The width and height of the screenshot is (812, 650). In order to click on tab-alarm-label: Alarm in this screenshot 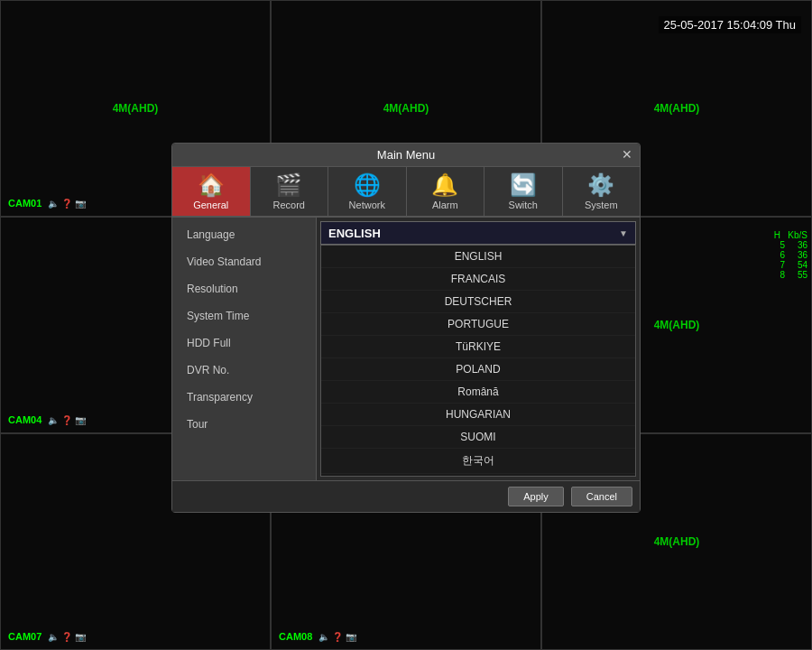, I will do `click(446, 205)`.